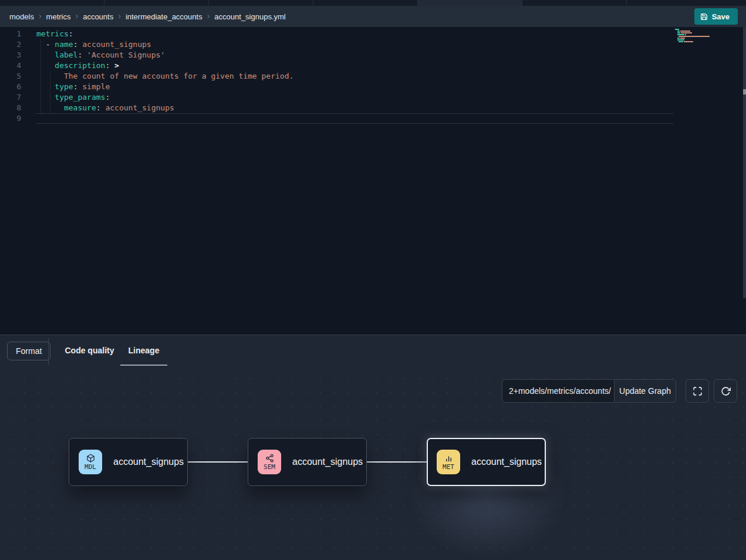 The width and height of the screenshot is (746, 560). What do you see at coordinates (86, 45) in the screenshot?
I see `code-text: - name: account_signups` at bounding box center [86, 45].